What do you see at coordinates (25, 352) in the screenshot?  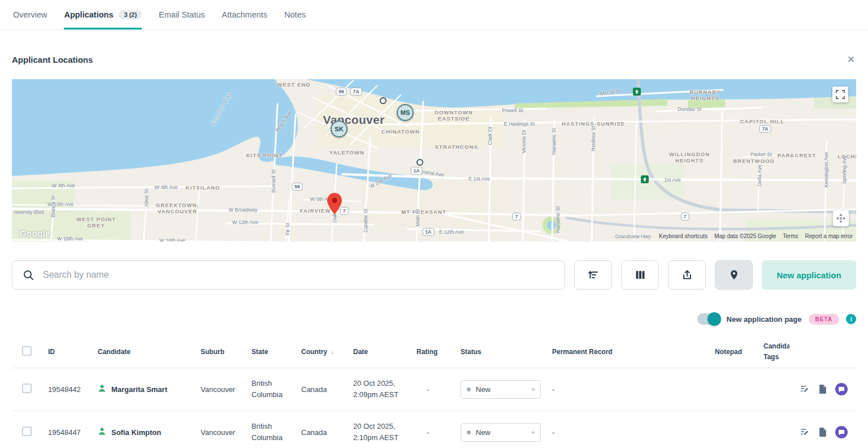 I see `select-all-header` at bounding box center [25, 352].